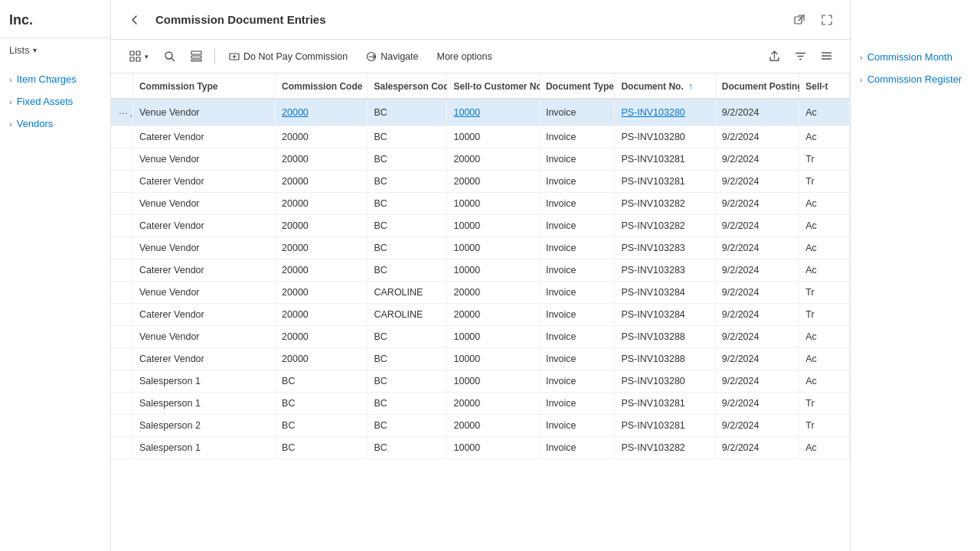 Image resolution: width=980 pixels, height=551 pixels. Describe the element at coordinates (652, 112) in the screenshot. I see `document-no-link: PS-INV103280` at that location.